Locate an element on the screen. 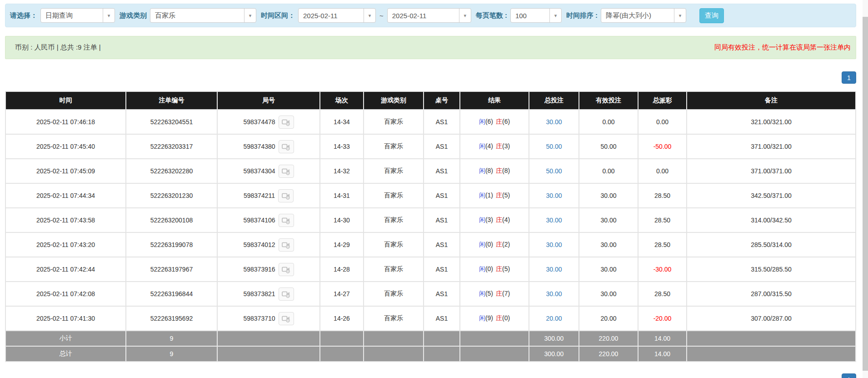 This screenshot has height=378, width=868. header-result: 结果 is located at coordinates (494, 101).